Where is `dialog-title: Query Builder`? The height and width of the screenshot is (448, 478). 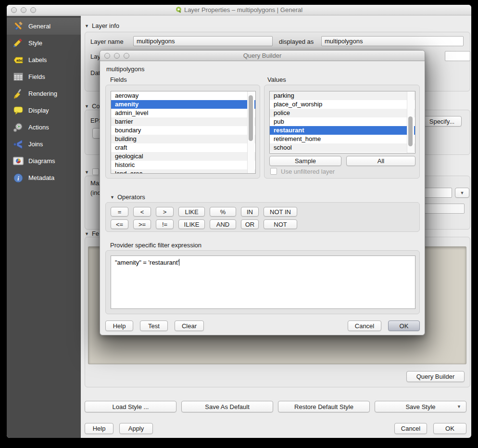
dialog-title: Query Builder is located at coordinates (263, 56).